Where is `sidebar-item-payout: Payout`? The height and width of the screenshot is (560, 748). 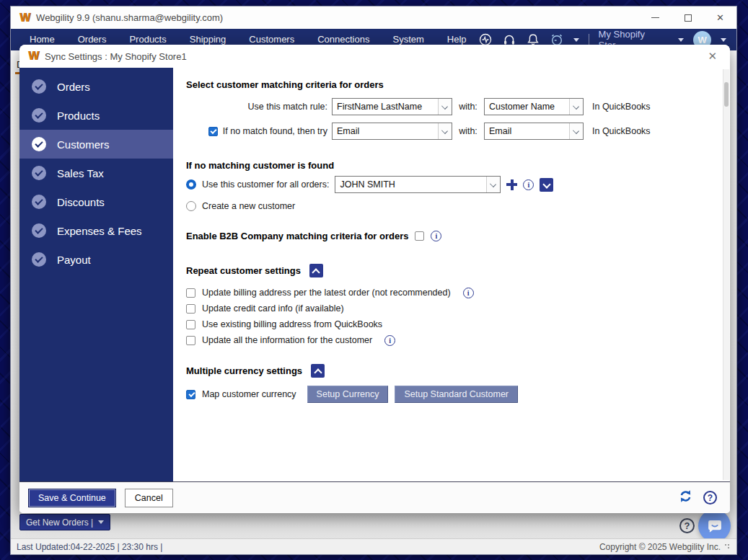
sidebar-item-payout: Payout is located at coordinates (97, 259).